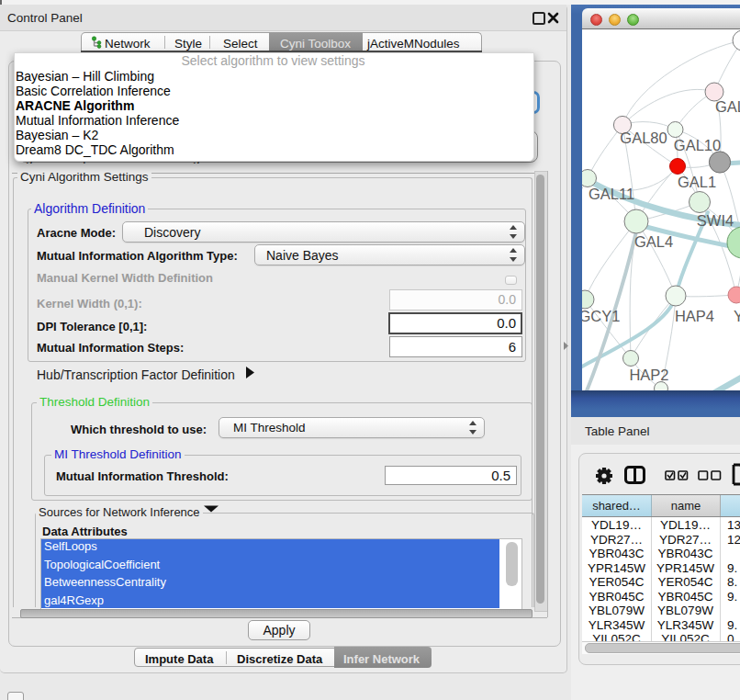 Image resolution: width=740 pixels, height=700 pixels. Describe the element at coordinates (648, 375) in the screenshot. I see `svg-text: HAP2` at that location.